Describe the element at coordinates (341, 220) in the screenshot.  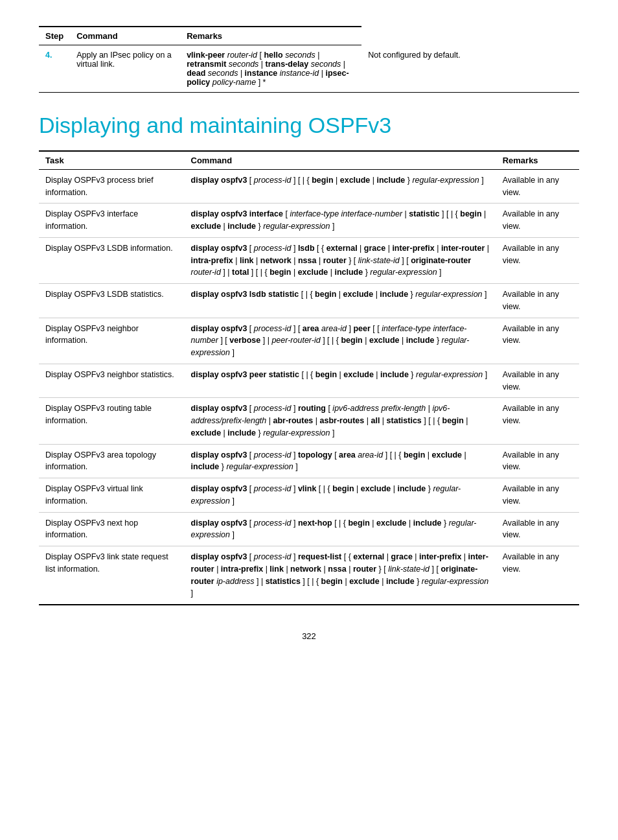
I see `command-cell: display ospfv3 interface [ interface-typ…` at that location.